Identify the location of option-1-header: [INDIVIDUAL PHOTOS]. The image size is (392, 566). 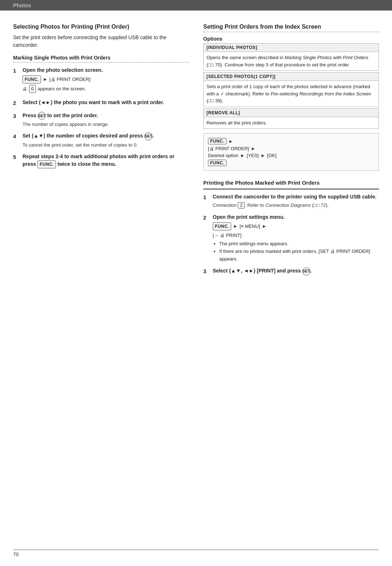
(291, 48).